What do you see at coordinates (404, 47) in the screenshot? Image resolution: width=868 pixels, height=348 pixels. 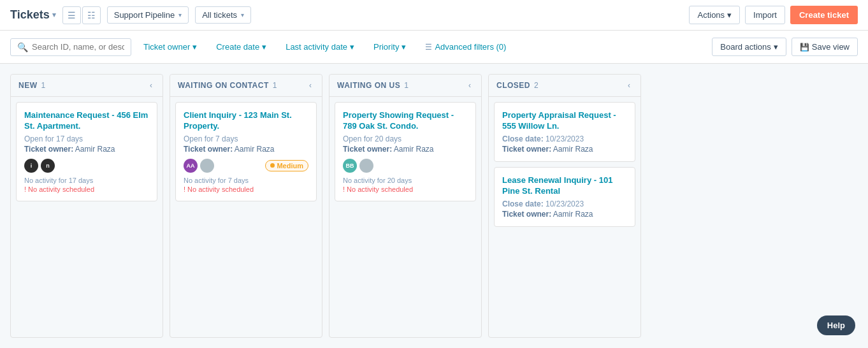 I see `priority-caret-icon: ▾` at bounding box center [404, 47].